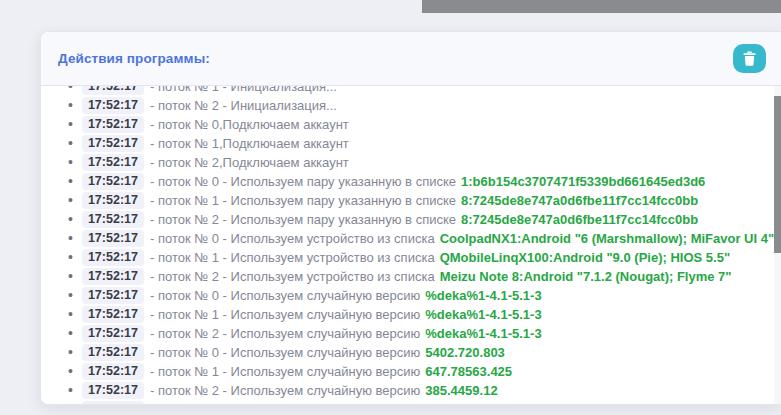  I want to click on trash-icon, so click(750, 58).